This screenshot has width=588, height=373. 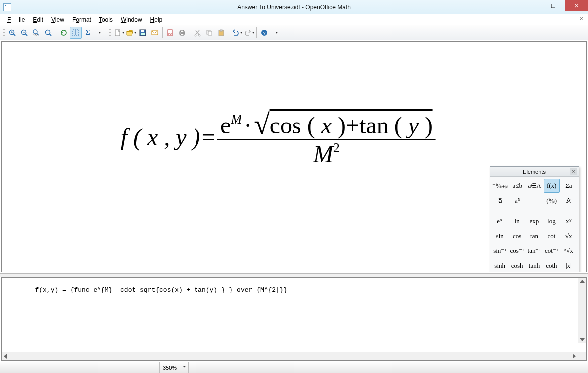 What do you see at coordinates (119, 33) in the screenshot?
I see `new-doc-button` at bounding box center [119, 33].